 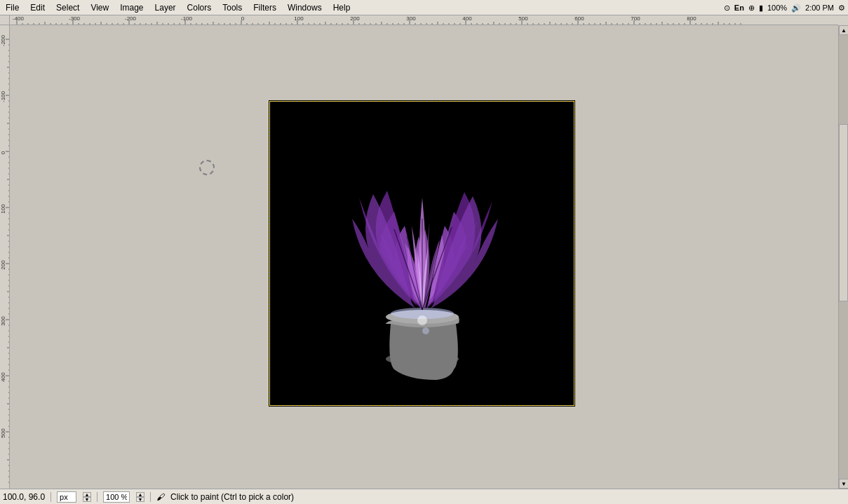 I want to click on coordinates-label: 100.0, 96.0, so click(x=24, y=497).